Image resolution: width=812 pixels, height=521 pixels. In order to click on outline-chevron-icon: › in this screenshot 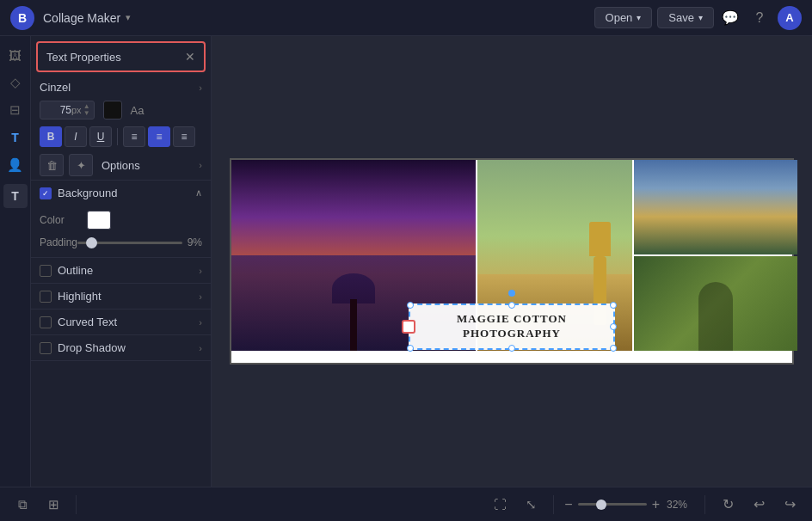, I will do `click(200, 271)`.